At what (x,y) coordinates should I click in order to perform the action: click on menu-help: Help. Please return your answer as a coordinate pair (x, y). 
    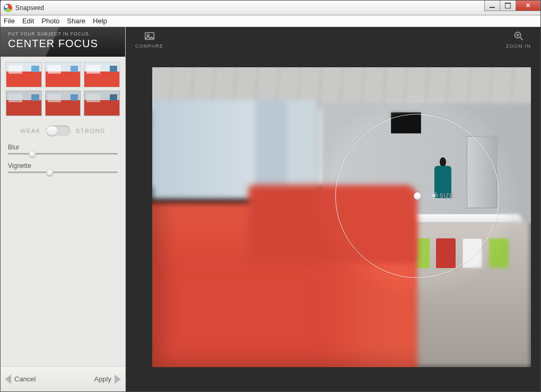
    Looking at the image, I should click on (100, 21).